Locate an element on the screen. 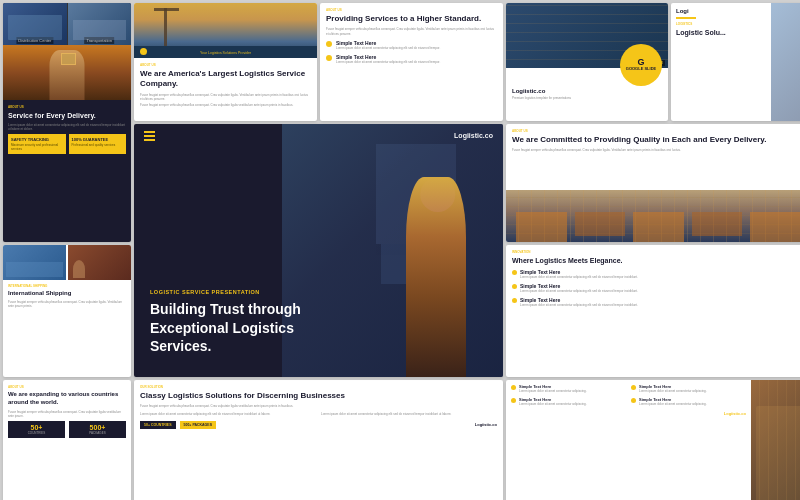 The image size is (800, 500). safety-title: SAFETY TRACKING is located at coordinates (37, 140).